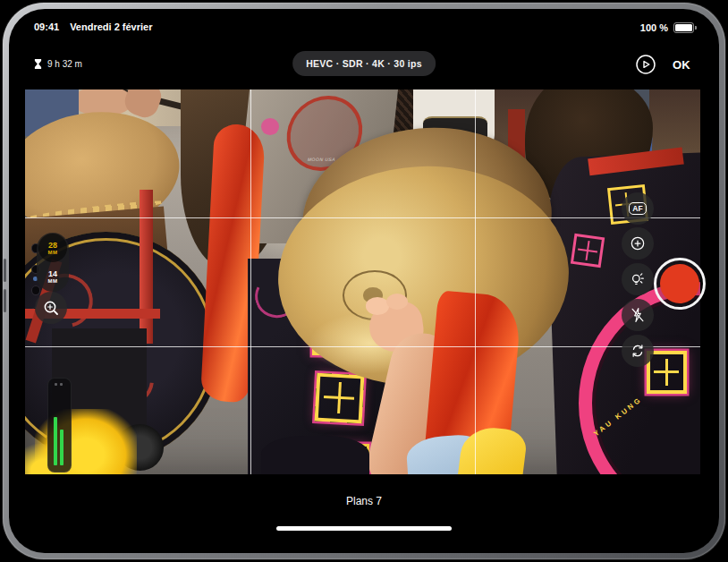 The image size is (728, 562). What do you see at coordinates (646, 64) in the screenshot?
I see `review-last-clip-button` at bounding box center [646, 64].